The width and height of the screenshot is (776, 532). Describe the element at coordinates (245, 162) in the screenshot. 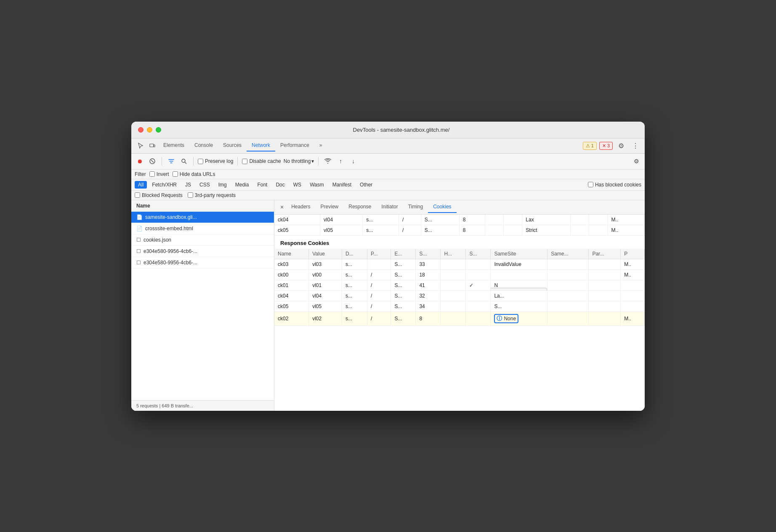

I see `disable-cache-checkbox` at that location.